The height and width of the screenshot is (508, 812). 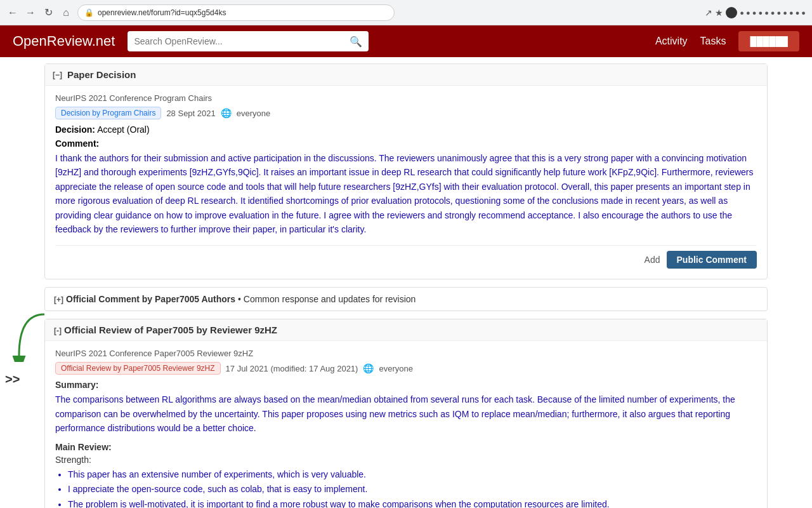 What do you see at coordinates (108, 113) in the screenshot?
I see `decision-tag: Decision by Program Chairs` at bounding box center [108, 113].